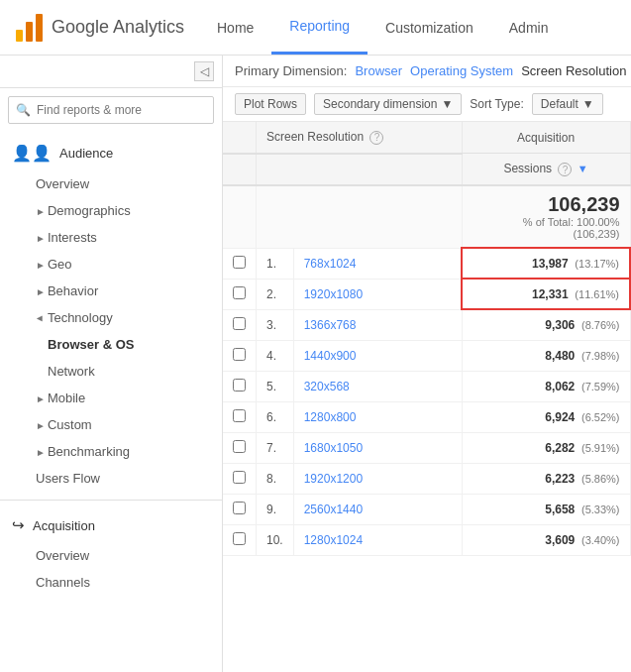 This screenshot has width=631, height=672. I want to click on th-checkbox2, so click(240, 169).